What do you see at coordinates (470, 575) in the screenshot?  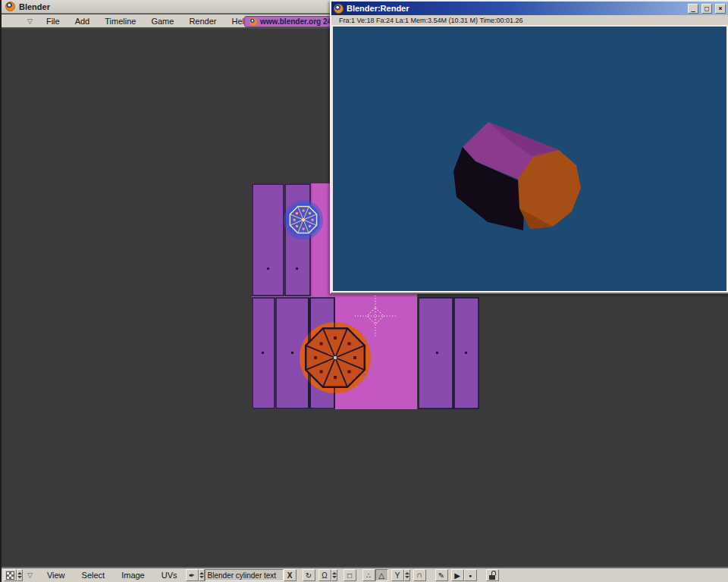 I see `record-button: ●` at bounding box center [470, 575].